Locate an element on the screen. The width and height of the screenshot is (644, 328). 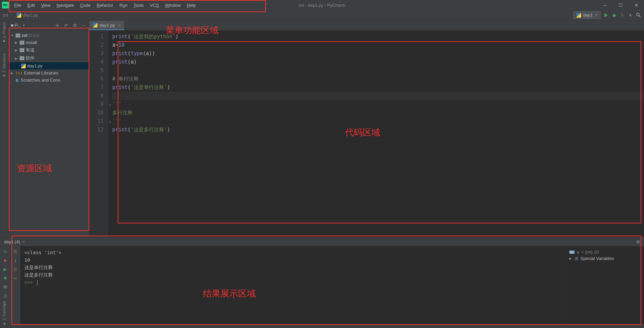
editor-tab-label: day1.py is located at coordinates (107, 25).